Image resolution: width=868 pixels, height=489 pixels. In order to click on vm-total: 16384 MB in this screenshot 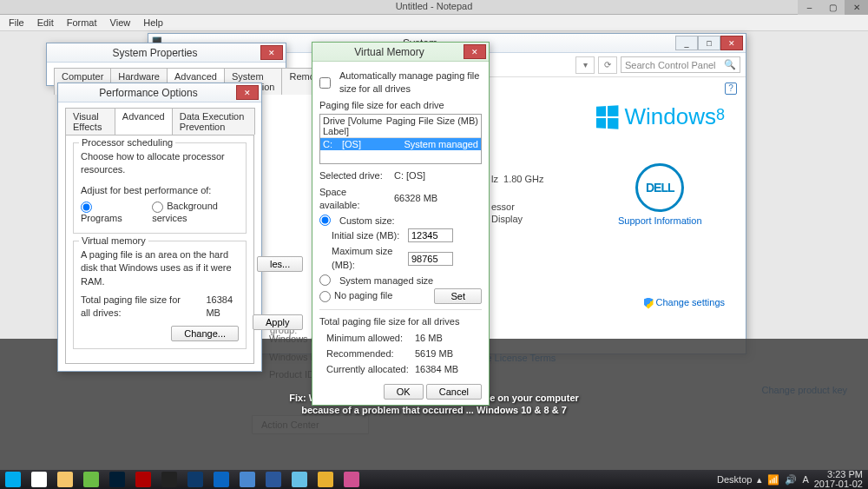, I will do `click(222, 307)`.